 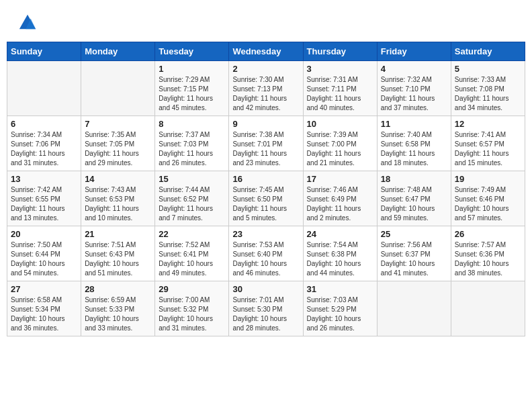 I want to click on calendar-cell: 14Sunrise: 7:43 AMSunset: 6:53 PMDayligh…, so click(x=118, y=199).